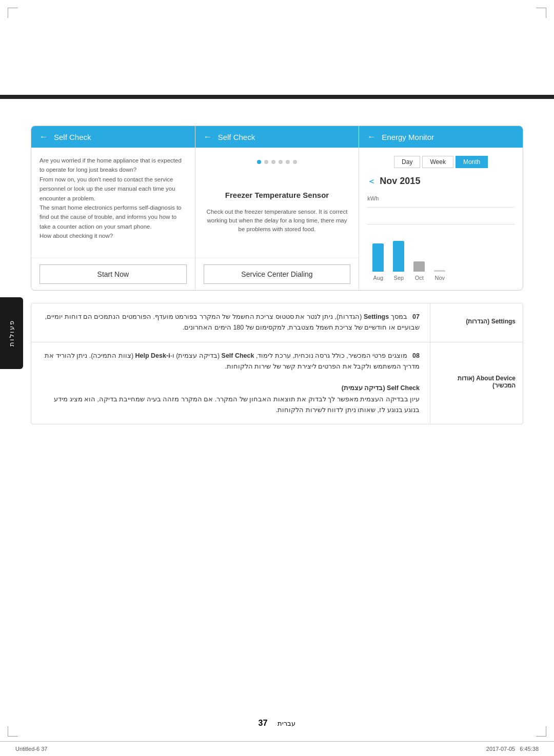 The image size is (554, 756). What do you see at coordinates (441, 254) in the screenshot?
I see `chart-area: Aug Sep Oct Nov` at bounding box center [441, 254].